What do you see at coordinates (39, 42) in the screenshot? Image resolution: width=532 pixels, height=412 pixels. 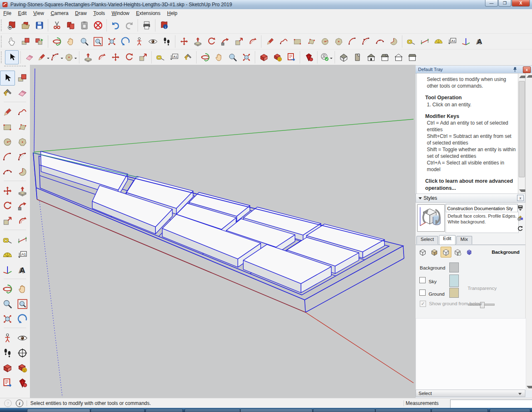 I see `make-group-button` at bounding box center [39, 42].